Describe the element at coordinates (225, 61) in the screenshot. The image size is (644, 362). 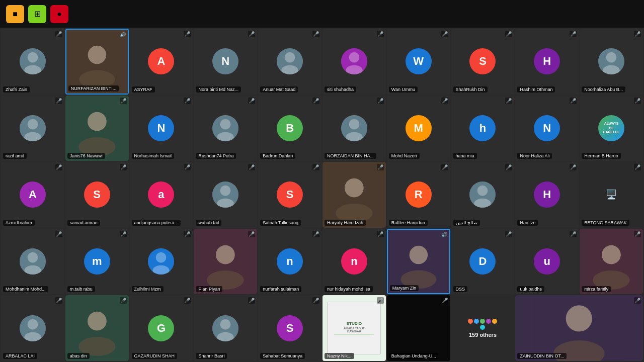
I see `participant-tile: N 🎤 Nora binti Md Naz...` at that location.